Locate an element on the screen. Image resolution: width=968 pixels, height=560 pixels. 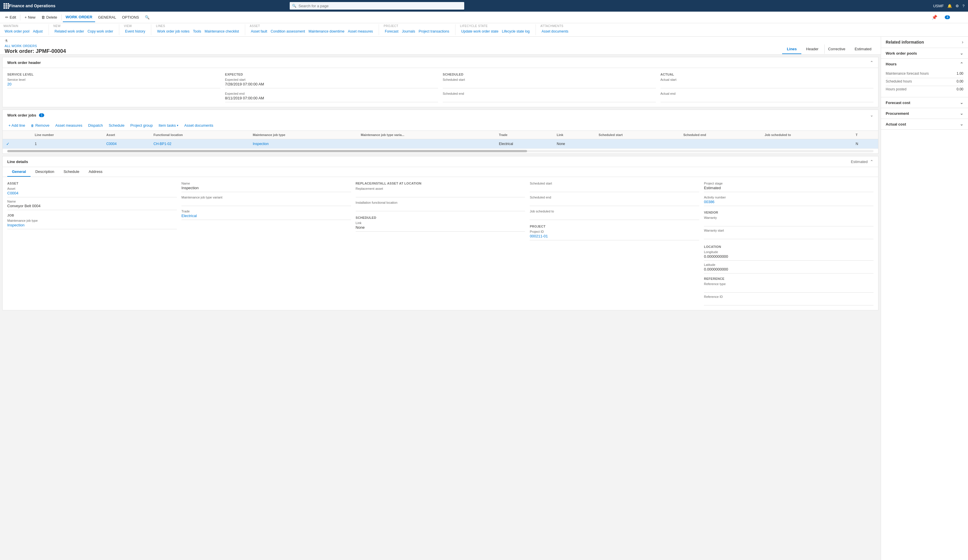
link-value: None is located at coordinates (441, 228).